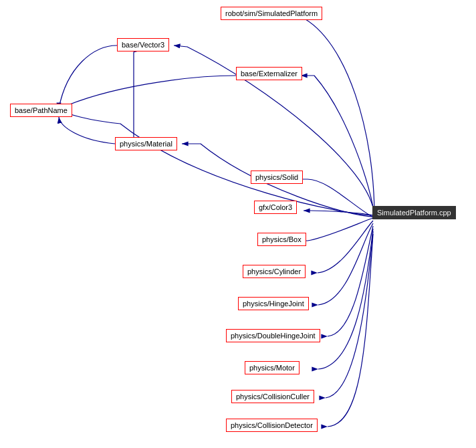  Describe the element at coordinates (272, 368) in the screenshot. I see `node-motor: physics/Motor` at that location.